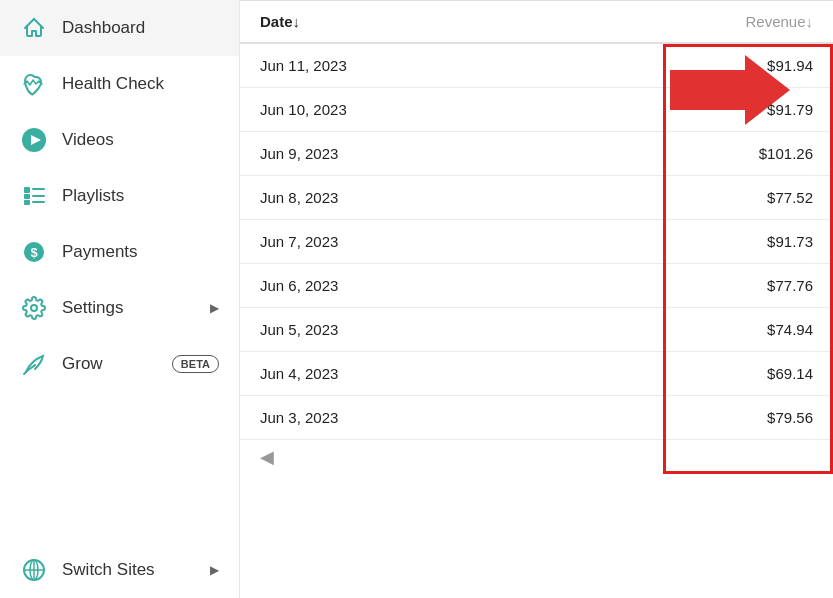 This screenshot has width=833, height=598. Describe the element at coordinates (400, 418) in the screenshot. I see `date-cell: Jun 3, 2023` at that location.